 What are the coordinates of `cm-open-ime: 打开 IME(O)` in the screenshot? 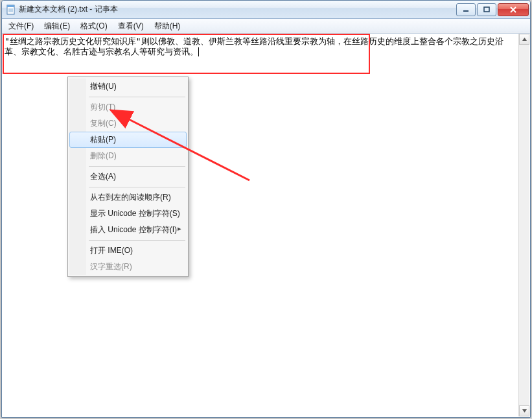 It's located at (128, 250).